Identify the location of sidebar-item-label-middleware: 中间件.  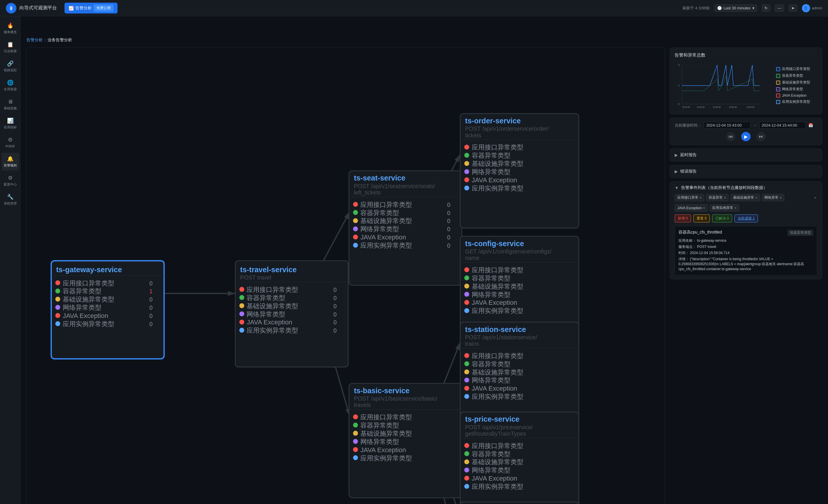
(10, 146).